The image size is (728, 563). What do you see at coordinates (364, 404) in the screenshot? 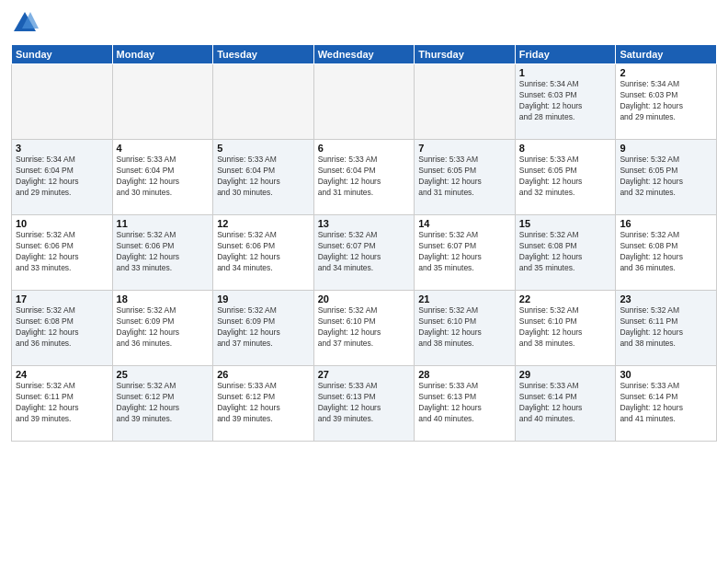
I see `week-row-5: 24Sunrise: 5:32 AM Sunset: 6:11 PM Dayli…` at bounding box center [364, 404].